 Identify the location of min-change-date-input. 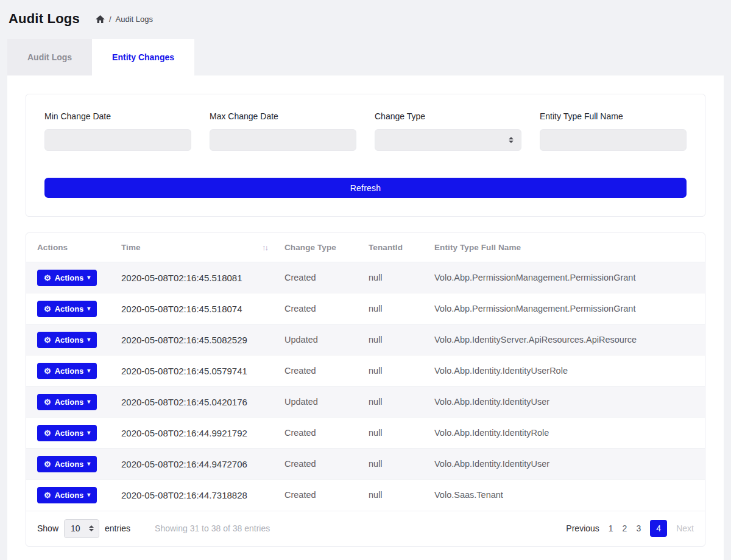
(118, 140).